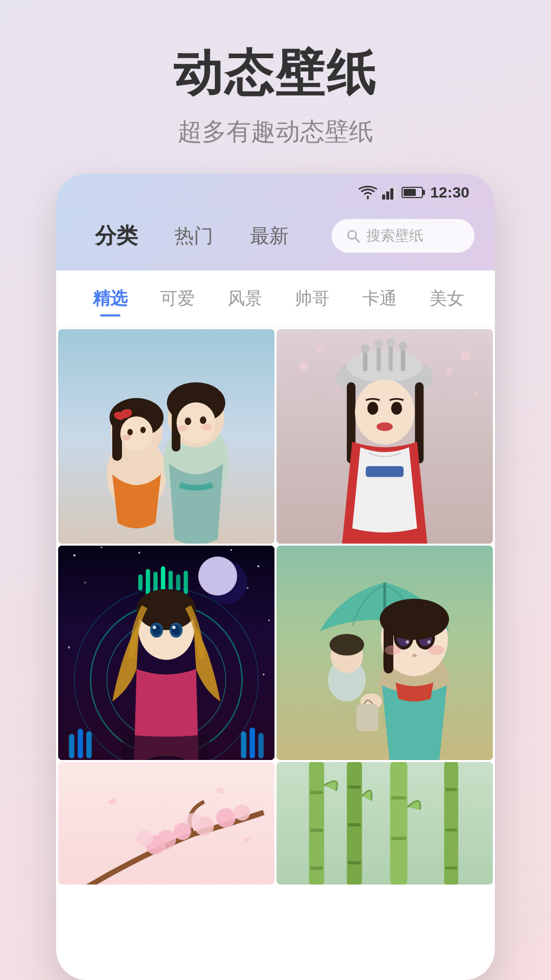 The width and height of the screenshot is (551, 980). Describe the element at coordinates (312, 299) in the screenshot. I see `cat-handsome: 帅哥` at that location.